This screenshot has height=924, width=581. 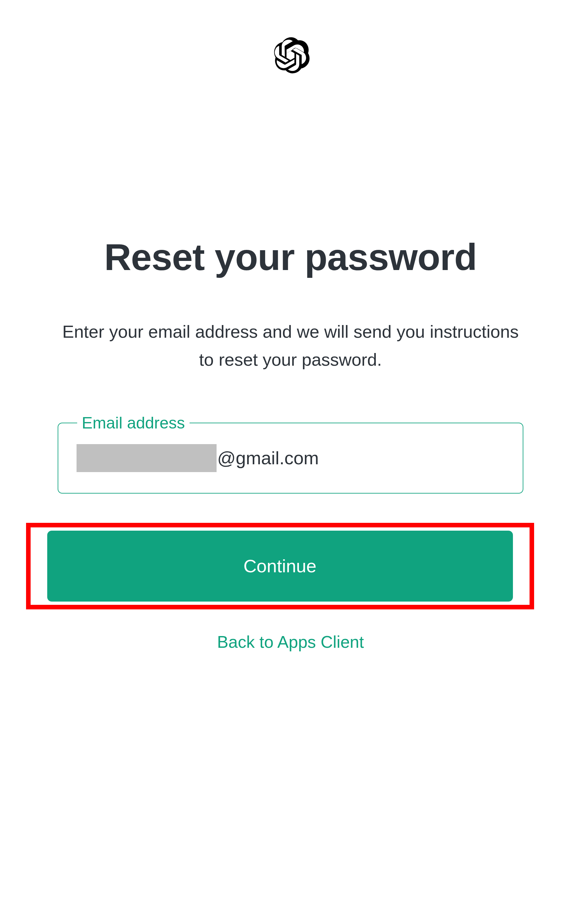 What do you see at coordinates (290, 458) in the screenshot?
I see `email-field-wrap: Email address @gmail.com` at bounding box center [290, 458].